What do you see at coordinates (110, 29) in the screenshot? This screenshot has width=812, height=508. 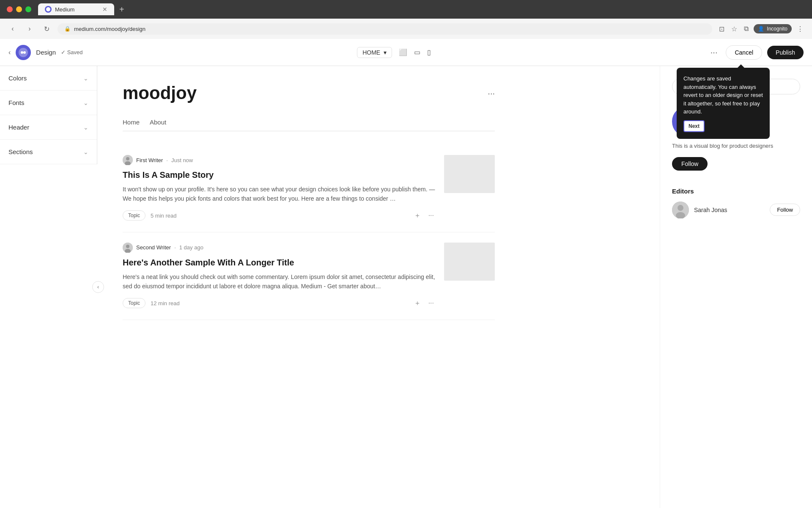 I see `address-url: medium.com/moodjoy/design` at bounding box center [110, 29].